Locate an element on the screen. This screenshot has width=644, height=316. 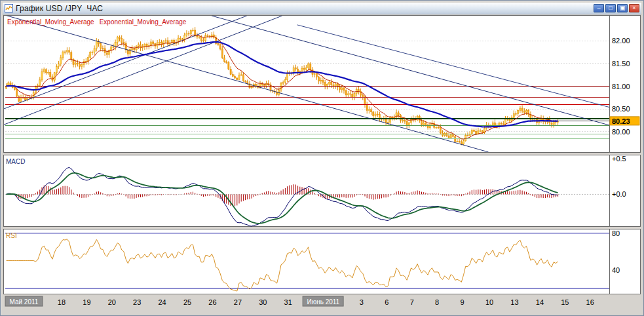
date-label: 13 is located at coordinates (514, 302).